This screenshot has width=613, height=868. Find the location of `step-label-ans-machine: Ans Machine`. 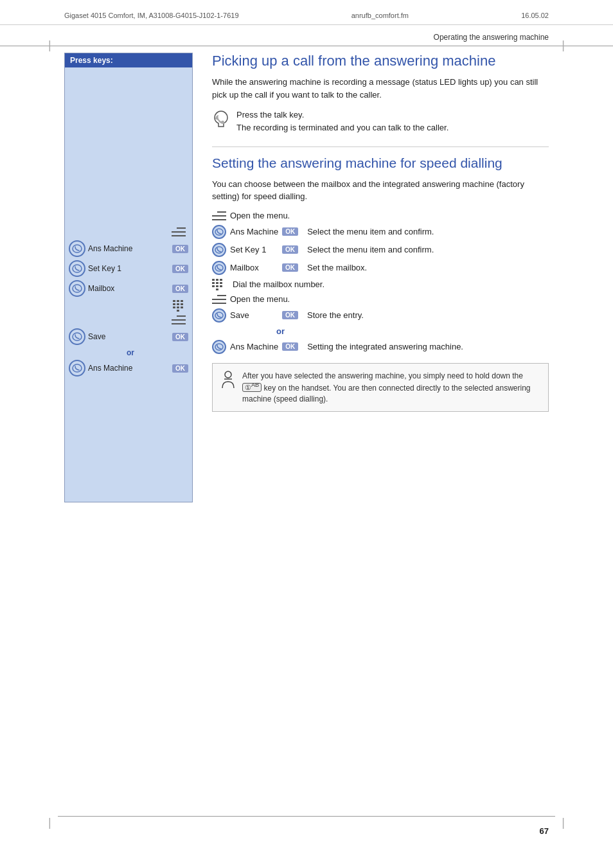

step-label-ans-machine: Ans Machine is located at coordinates (254, 231).